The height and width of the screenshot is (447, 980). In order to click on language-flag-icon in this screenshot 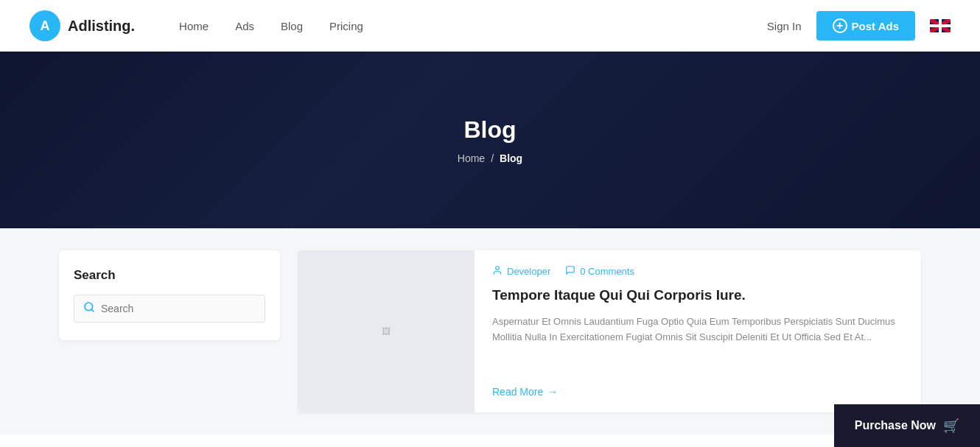, I will do `click(940, 26)`.